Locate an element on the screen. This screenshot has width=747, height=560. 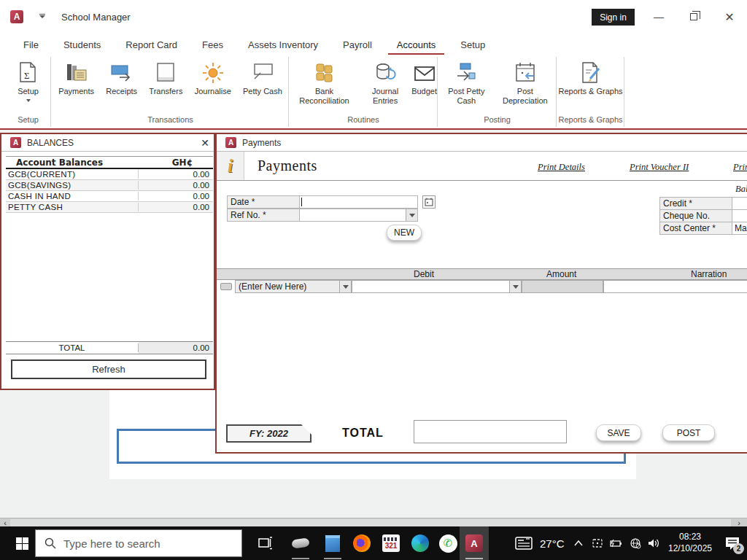
menu-assets-inventory: Assets Inventory is located at coordinates (283, 45).